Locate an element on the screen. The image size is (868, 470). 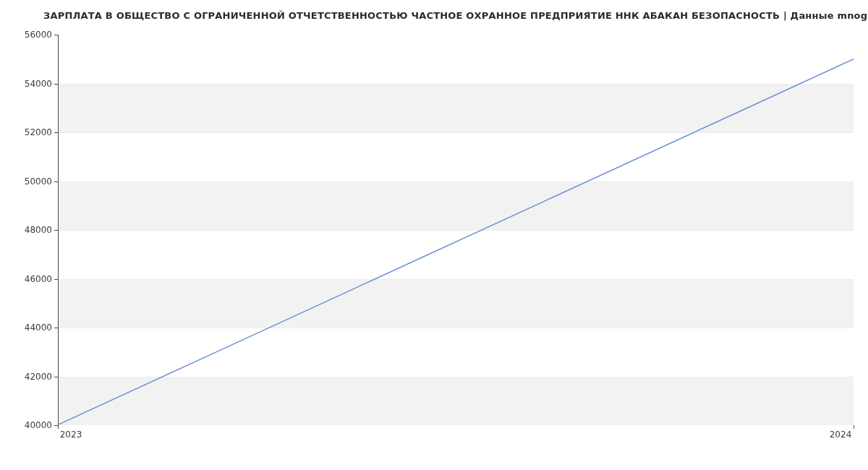
y-tick-label: 42000 is located at coordinates (38, 377).